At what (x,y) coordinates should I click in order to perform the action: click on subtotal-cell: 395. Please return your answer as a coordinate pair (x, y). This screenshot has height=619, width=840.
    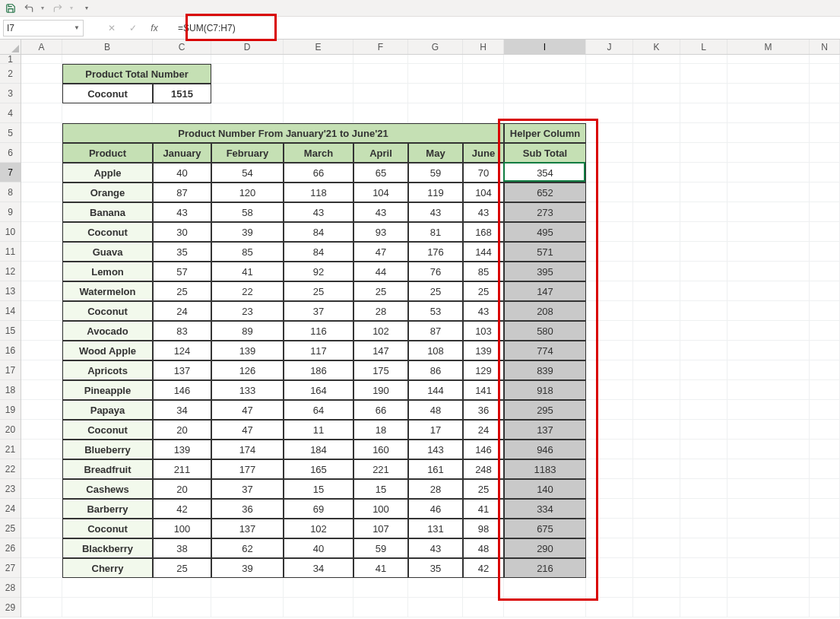
    Looking at the image, I should click on (545, 271).